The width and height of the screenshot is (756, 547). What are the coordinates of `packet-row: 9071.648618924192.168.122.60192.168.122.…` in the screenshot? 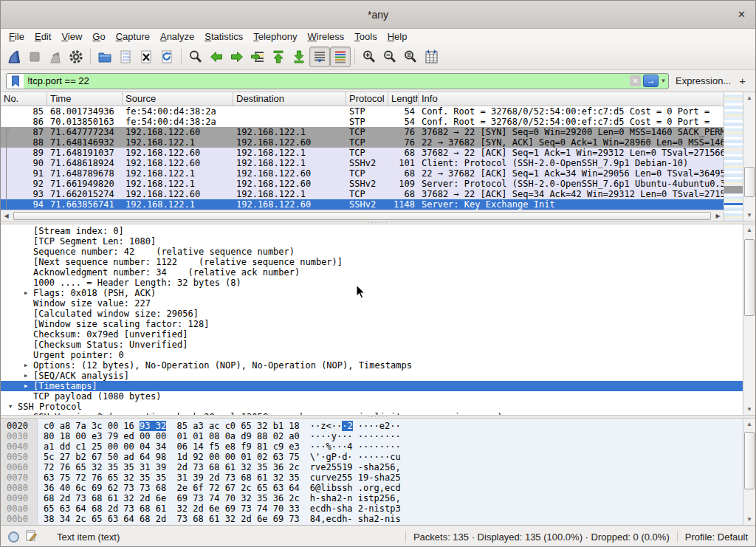 It's located at (362, 163).